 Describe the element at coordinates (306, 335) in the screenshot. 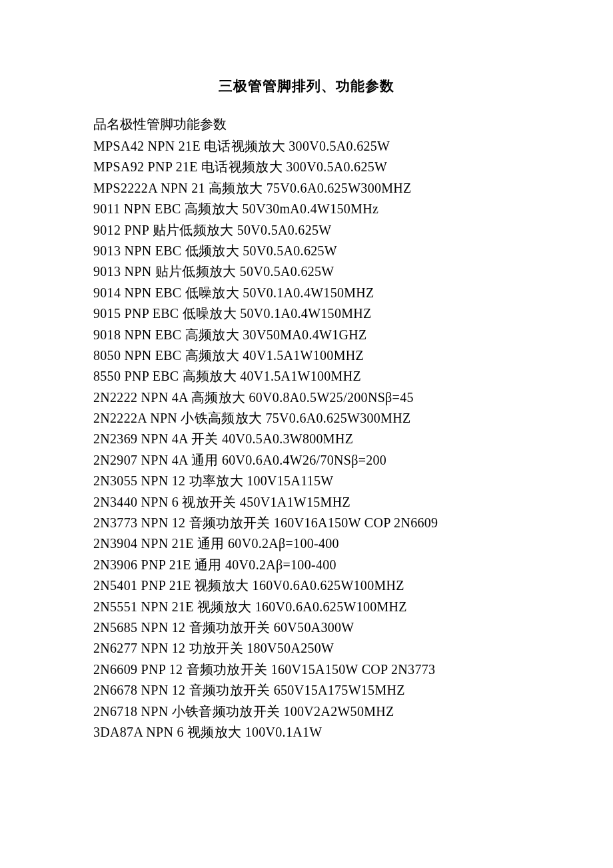

I see `data-row: 9018 NPN EBC 高频放大 30V50MA0.4W1GHZ` at that location.